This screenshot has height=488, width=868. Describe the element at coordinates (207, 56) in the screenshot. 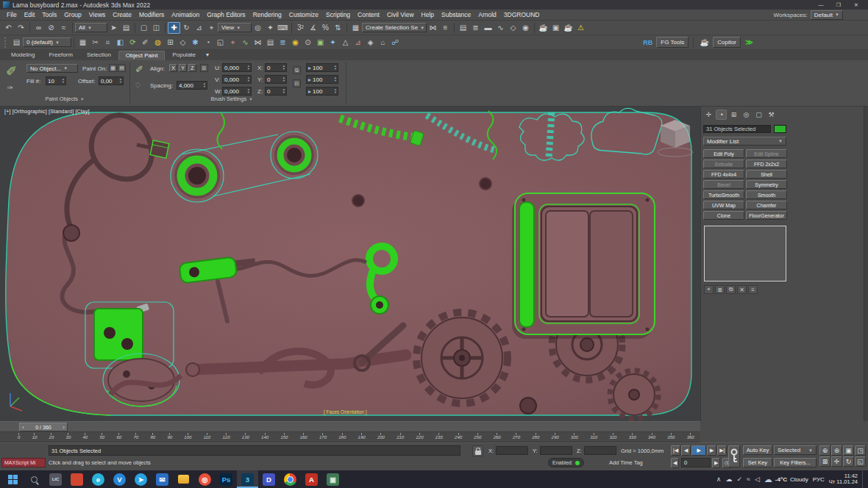

I see `ribbon-more-icon: ▾` at that location.